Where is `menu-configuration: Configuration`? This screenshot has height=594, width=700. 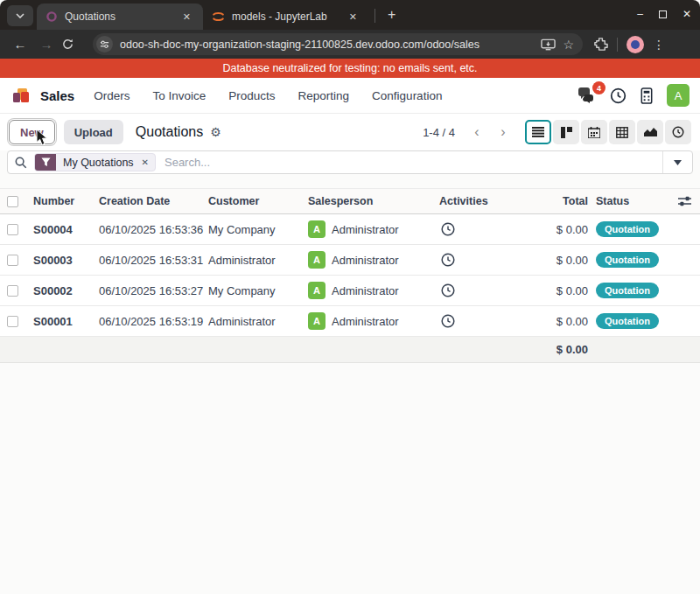 menu-configuration: Configuration is located at coordinates (407, 96).